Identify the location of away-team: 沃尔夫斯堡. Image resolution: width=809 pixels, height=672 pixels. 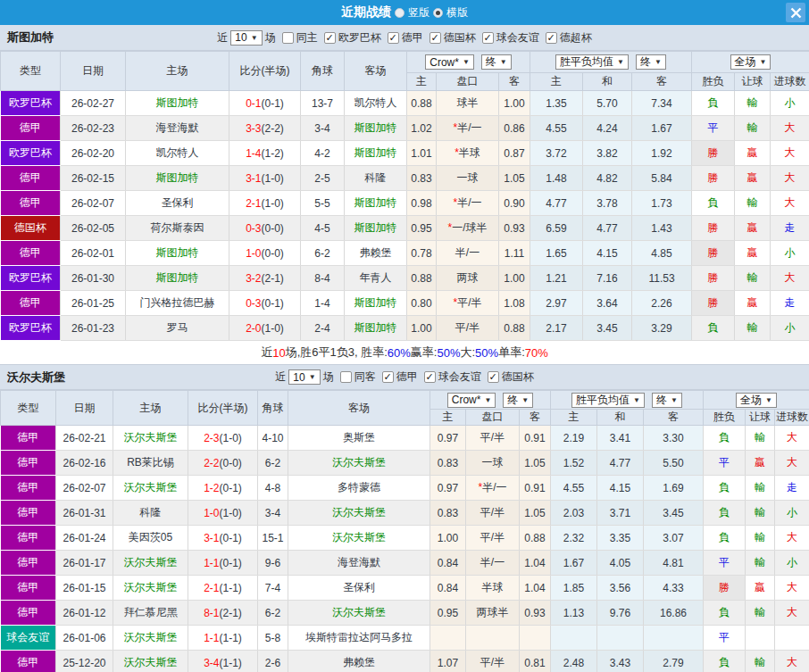
(359, 538).